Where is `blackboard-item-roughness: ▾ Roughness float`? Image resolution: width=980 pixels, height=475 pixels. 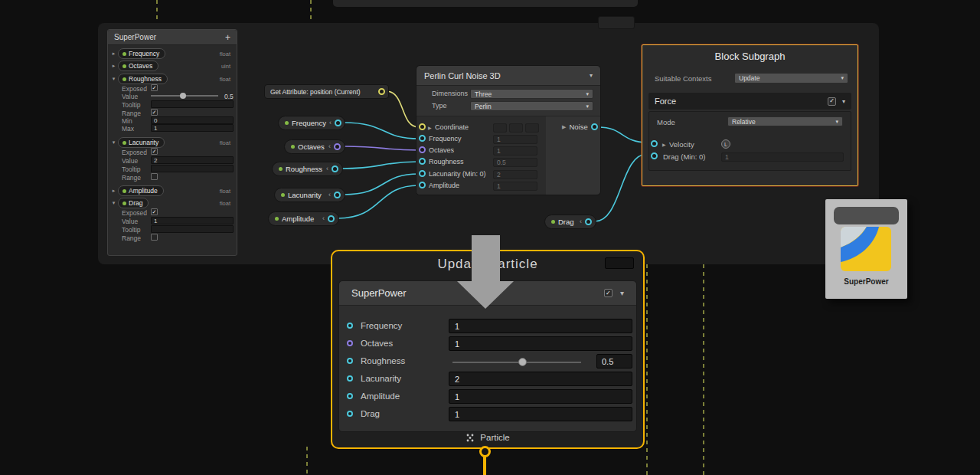 blackboard-item-roughness: ▾ Roughness float is located at coordinates (172, 79).